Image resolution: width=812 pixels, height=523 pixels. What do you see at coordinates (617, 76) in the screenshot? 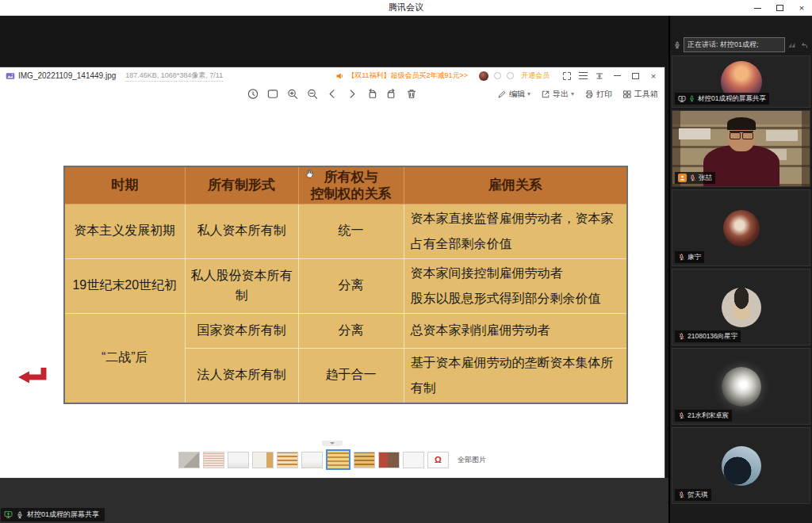
I see `viewer-minimize-button` at bounding box center [617, 76].